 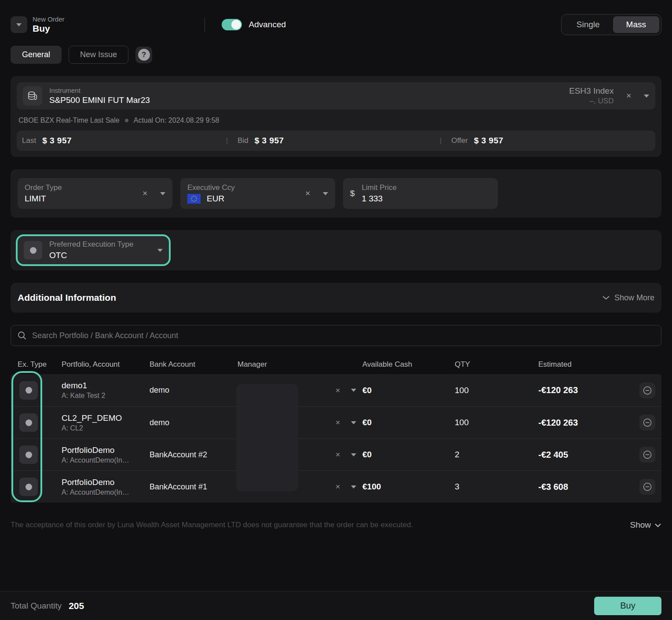 What do you see at coordinates (99, 100) in the screenshot?
I see `instrument-name: S&P500 EMINI FUT Mar23` at bounding box center [99, 100].